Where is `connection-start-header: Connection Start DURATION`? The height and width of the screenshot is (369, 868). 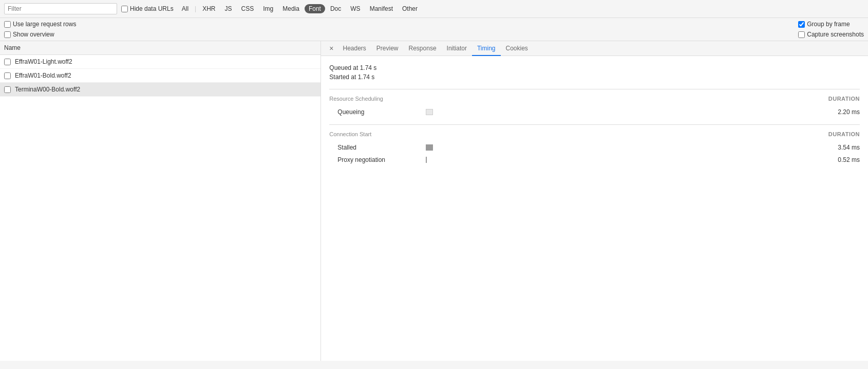
connection-start-header: Connection Start DURATION is located at coordinates (595, 134).